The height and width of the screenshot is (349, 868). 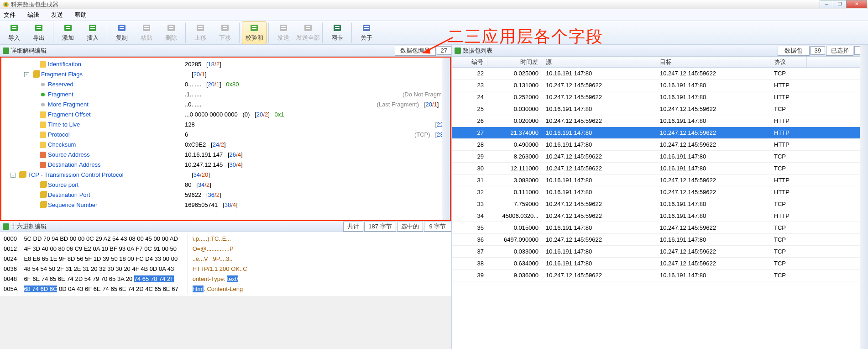 I want to click on minimize-button: –, so click(x=826, y=4).